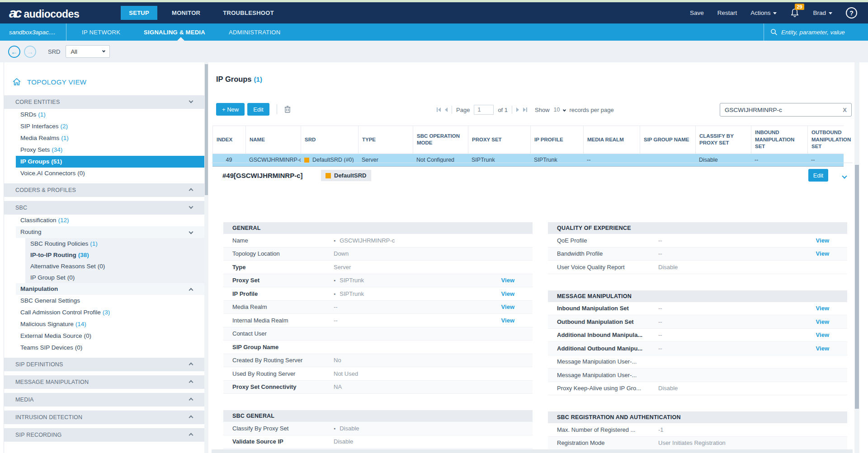  What do you see at coordinates (191, 383) in the screenshot?
I see `chevron-icon` at bounding box center [191, 383].